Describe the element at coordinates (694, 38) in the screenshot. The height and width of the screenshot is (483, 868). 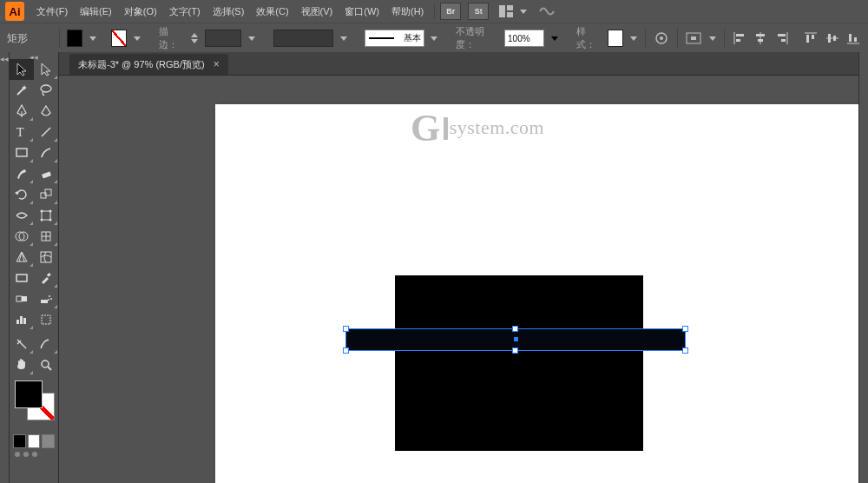
I see `align-to-selection-icon` at that location.